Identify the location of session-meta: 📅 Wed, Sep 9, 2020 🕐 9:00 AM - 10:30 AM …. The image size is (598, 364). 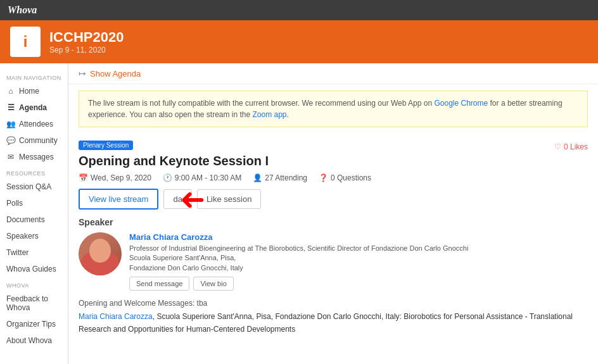
(333, 178).